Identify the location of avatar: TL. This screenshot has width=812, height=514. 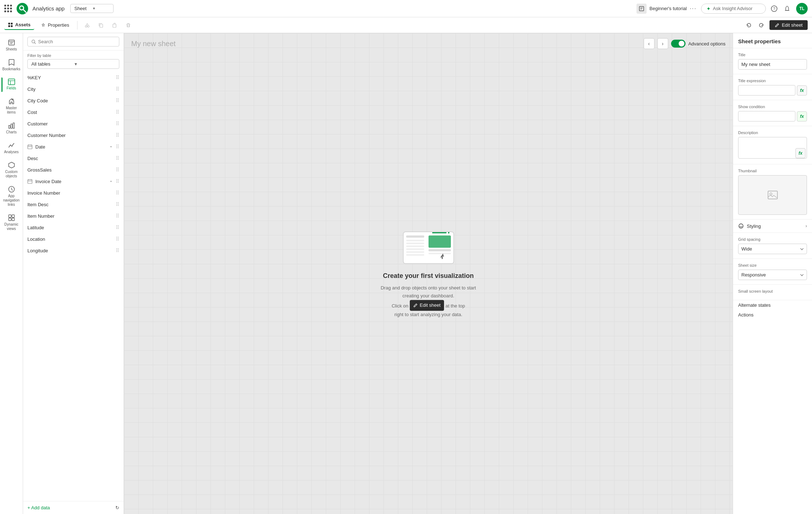
(802, 9).